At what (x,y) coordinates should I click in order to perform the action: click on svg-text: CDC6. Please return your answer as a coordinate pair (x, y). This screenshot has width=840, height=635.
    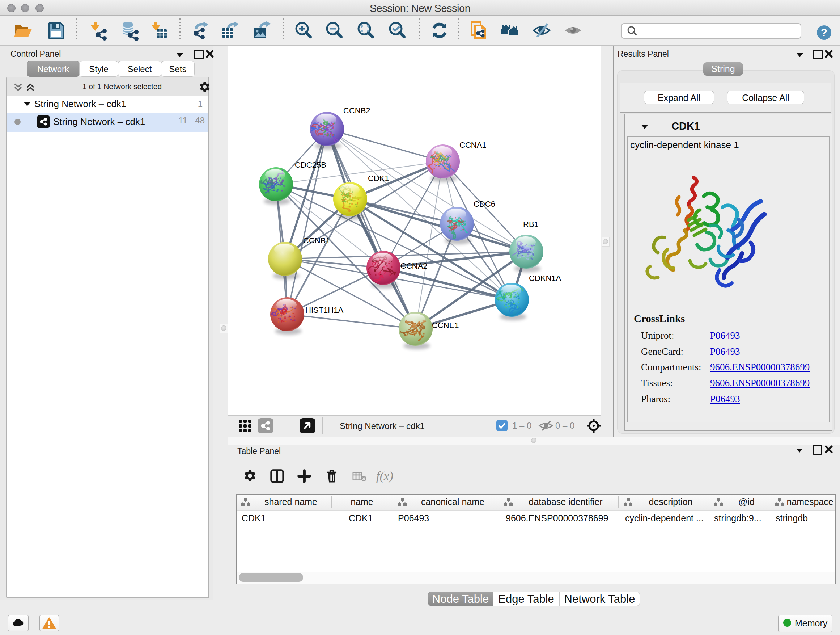
    Looking at the image, I should click on (485, 204).